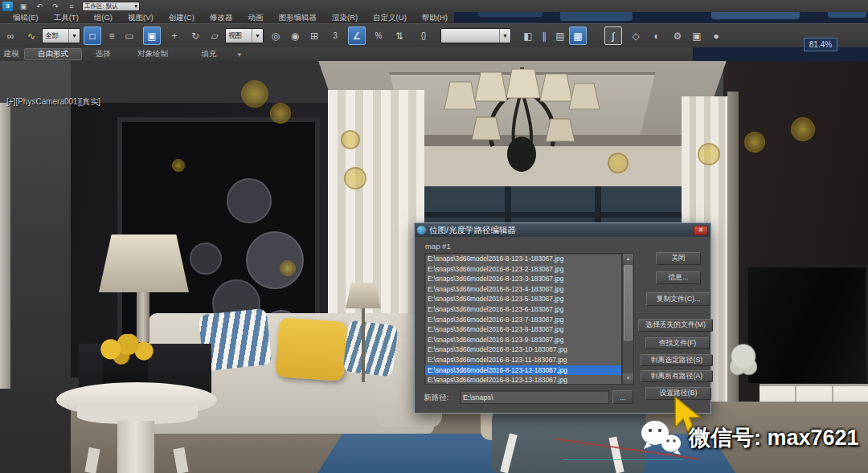  Describe the element at coordinates (335, 35) in the screenshot. I see `snap-toggle-icon` at that location.